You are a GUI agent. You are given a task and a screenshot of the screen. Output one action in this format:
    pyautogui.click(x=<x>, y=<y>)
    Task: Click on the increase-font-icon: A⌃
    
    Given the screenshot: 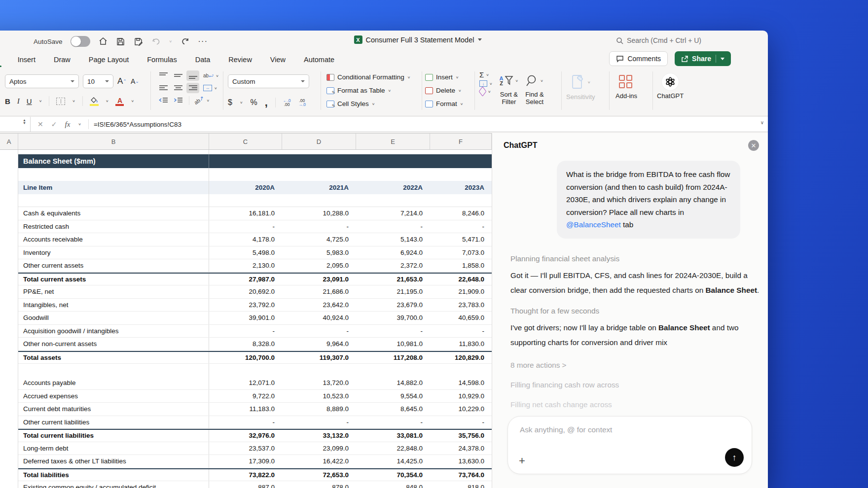 What is the action you would take?
    pyautogui.click(x=122, y=81)
    